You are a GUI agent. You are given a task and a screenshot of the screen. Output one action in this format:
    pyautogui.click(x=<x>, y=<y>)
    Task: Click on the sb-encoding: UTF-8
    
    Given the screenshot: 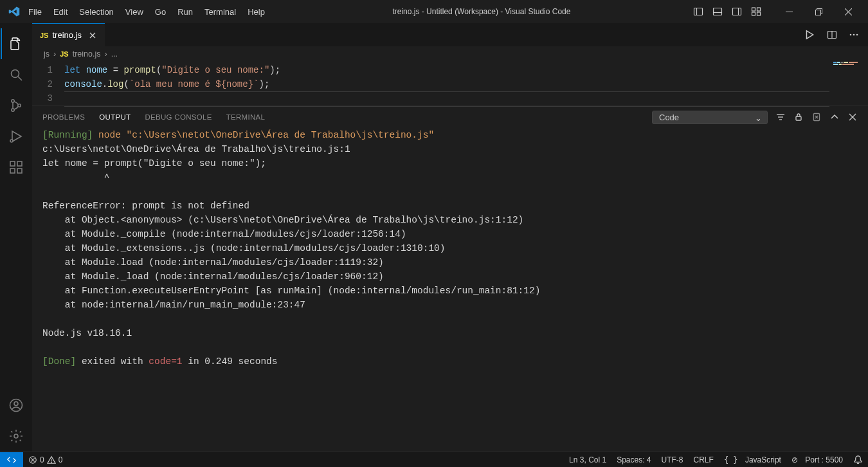 What is the action you would take?
    pyautogui.click(x=673, y=460)
    